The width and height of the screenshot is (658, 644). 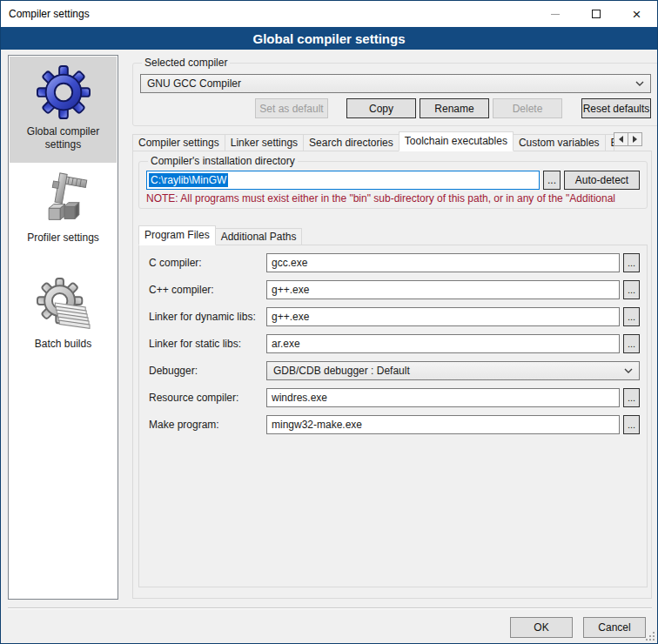 I want to click on copy-button: Copy, so click(x=381, y=108).